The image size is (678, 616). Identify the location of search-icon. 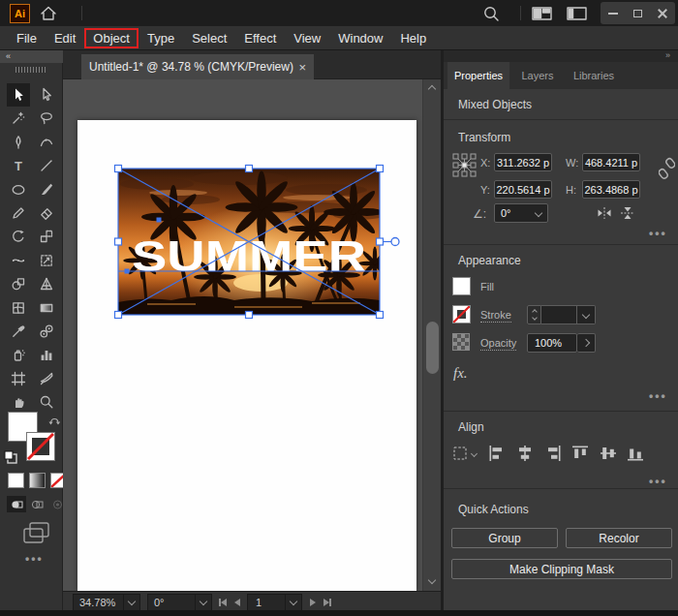
(492, 15).